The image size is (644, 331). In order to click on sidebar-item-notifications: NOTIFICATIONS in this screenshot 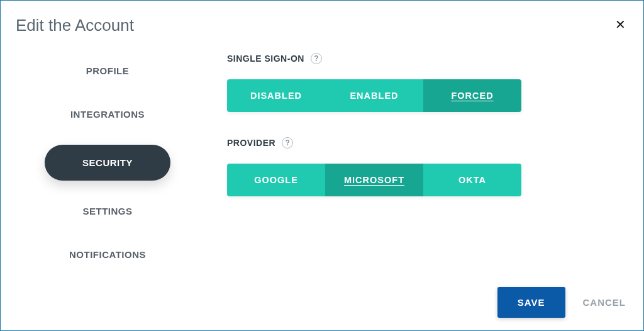, I will do `click(108, 254)`.